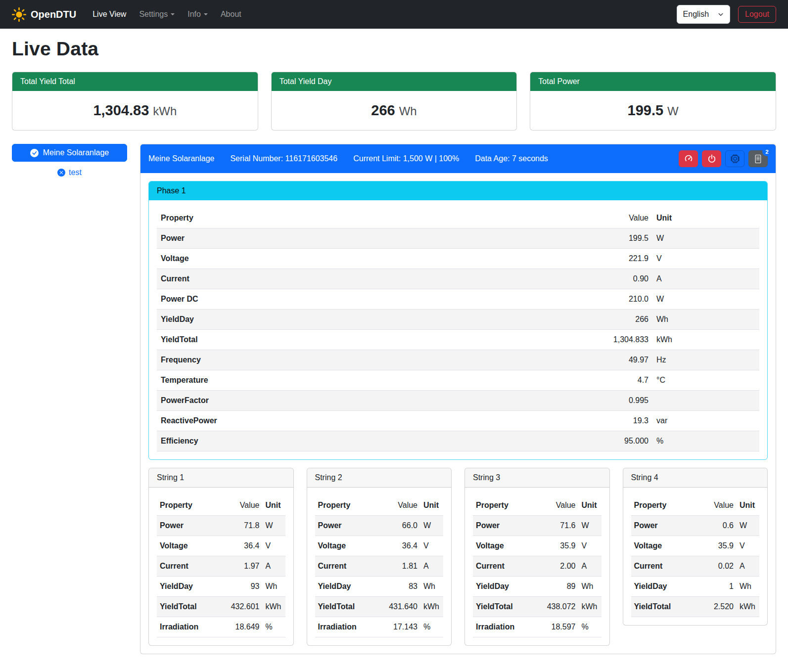 This screenshot has width=788, height=672. Describe the element at coordinates (553, 421) in the screenshot. I see `value-cell: 19.3` at that location.